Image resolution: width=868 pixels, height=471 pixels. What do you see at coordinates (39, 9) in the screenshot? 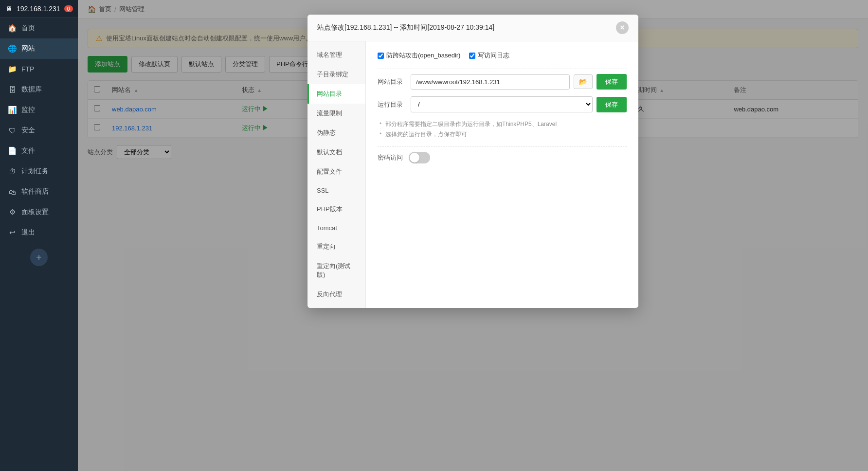
I see `sidebar-header: 🖥 192.168.1.231 0` at bounding box center [39, 9].